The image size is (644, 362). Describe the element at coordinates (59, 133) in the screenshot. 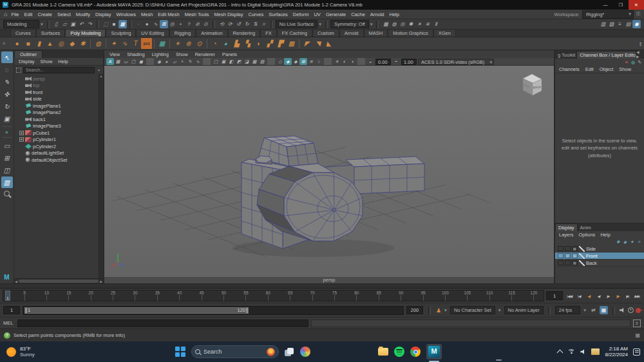

I see `outliner-item: + pCube1` at that location.